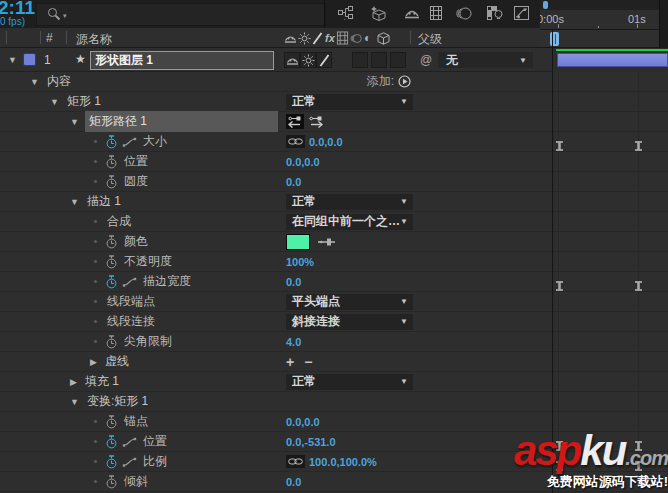 The image size is (668, 493). Describe the element at coordinates (276, 462) in the screenshot. I see `property-row-19: 比例100.0,100.0%` at that location.